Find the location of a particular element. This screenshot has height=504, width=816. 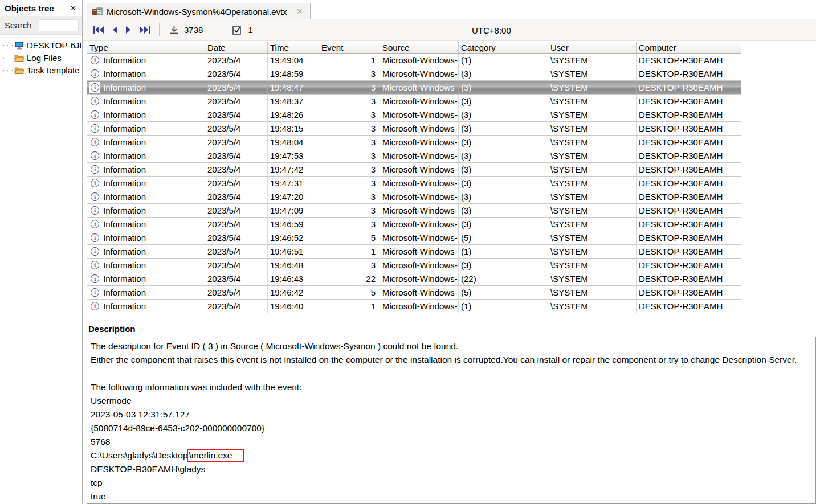

search-input is located at coordinates (59, 25).